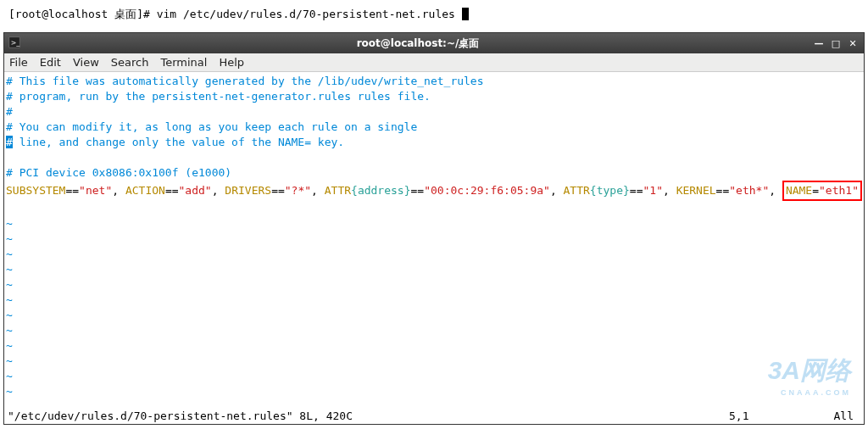 This screenshot has height=429, width=868. Describe the element at coordinates (819, 43) in the screenshot. I see `minimize-button: —` at that location.